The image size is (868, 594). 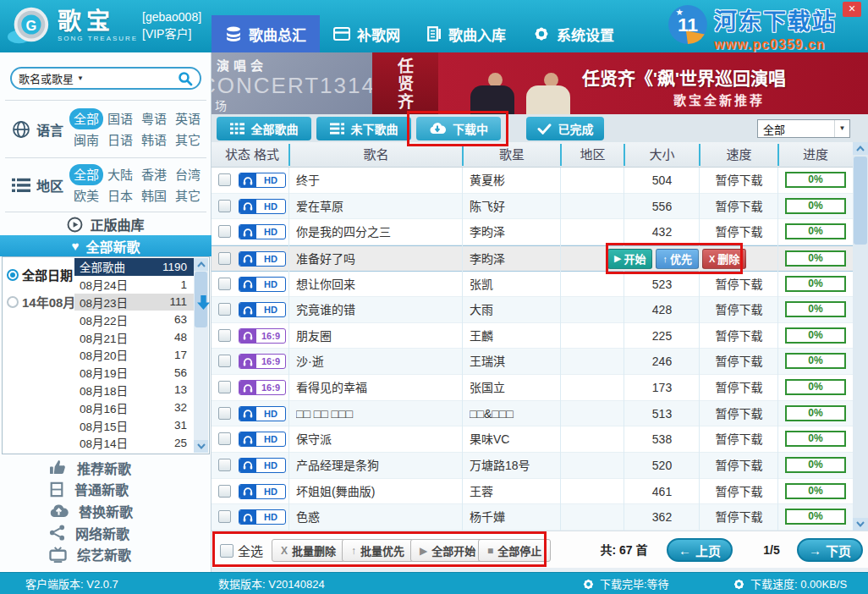 What do you see at coordinates (41, 301) in the screenshot?
I see `radio-month-2014-08: 14年08月` at bounding box center [41, 301].